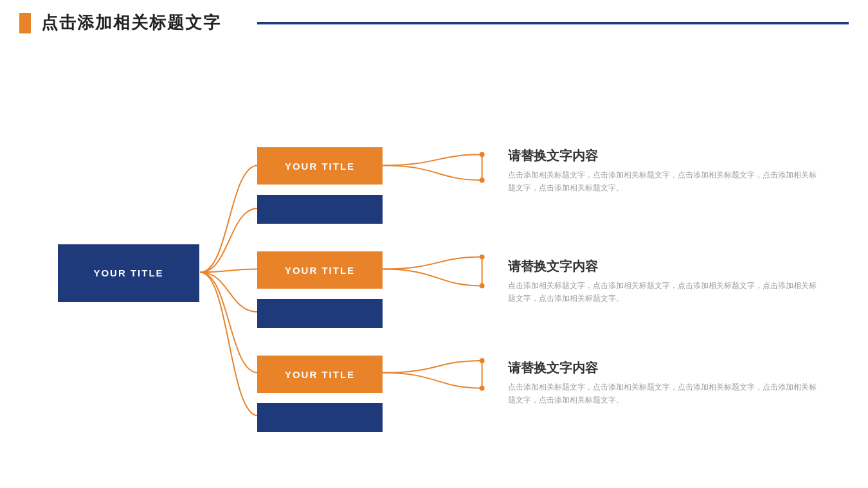 This screenshot has width=868, height=488. What do you see at coordinates (434, 23) in the screenshot?
I see `page-header: 点击添加相关标题文字` at bounding box center [434, 23].